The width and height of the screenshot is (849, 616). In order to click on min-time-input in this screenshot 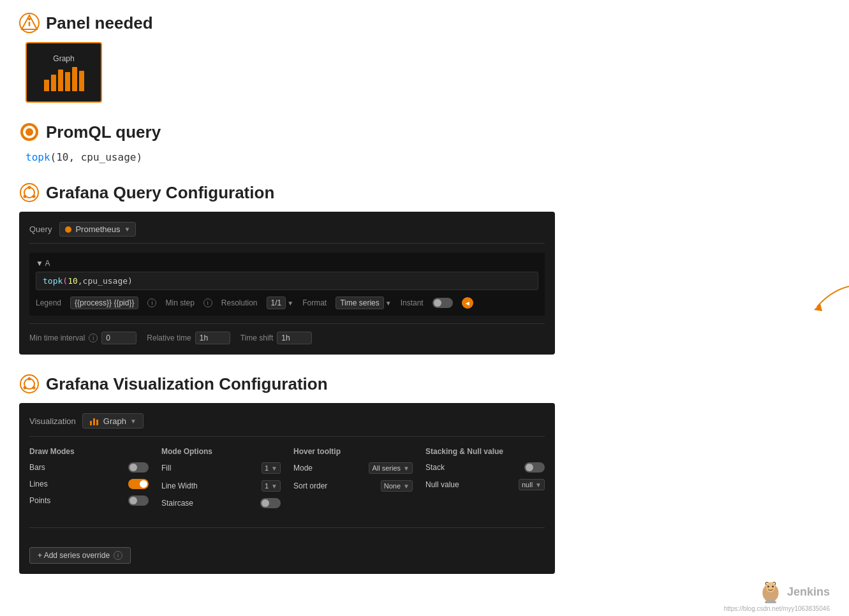, I will do `click(119, 338)`.